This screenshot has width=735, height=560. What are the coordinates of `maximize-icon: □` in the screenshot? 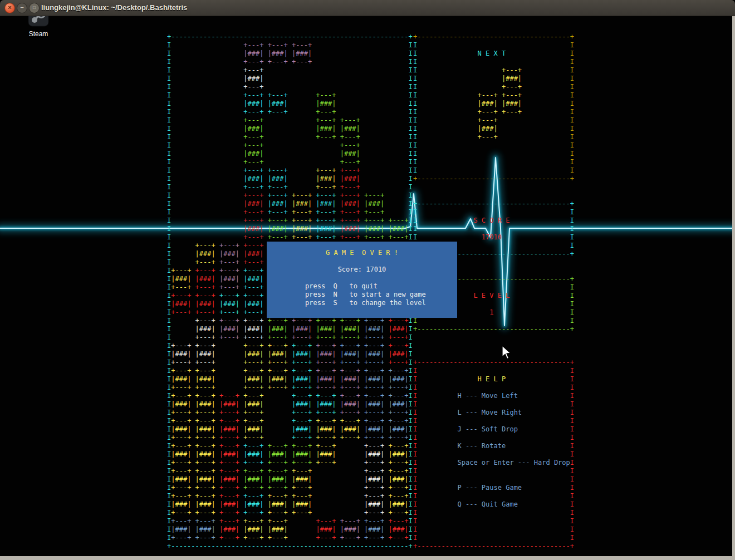 It's located at (35, 8).